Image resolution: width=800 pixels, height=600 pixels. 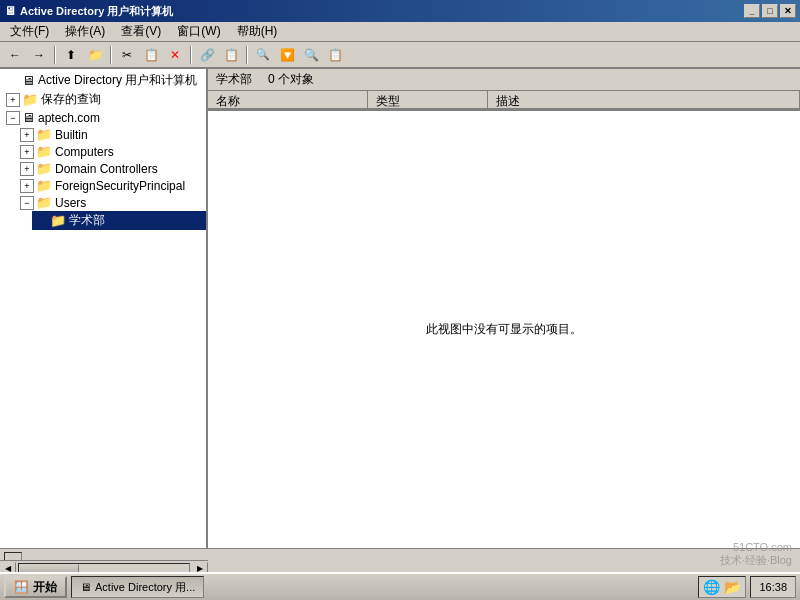 I want to click on menu-help: 帮助(H), so click(x=258, y=32).